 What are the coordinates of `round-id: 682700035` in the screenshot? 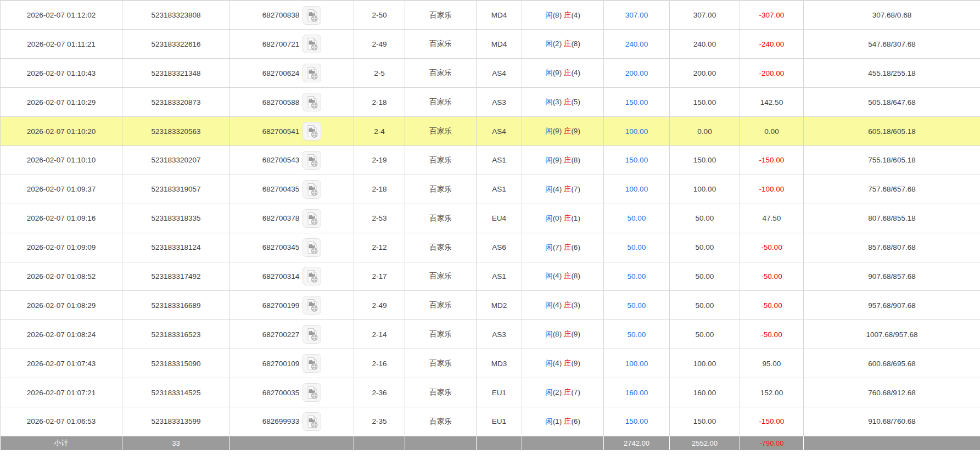 It's located at (281, 393).